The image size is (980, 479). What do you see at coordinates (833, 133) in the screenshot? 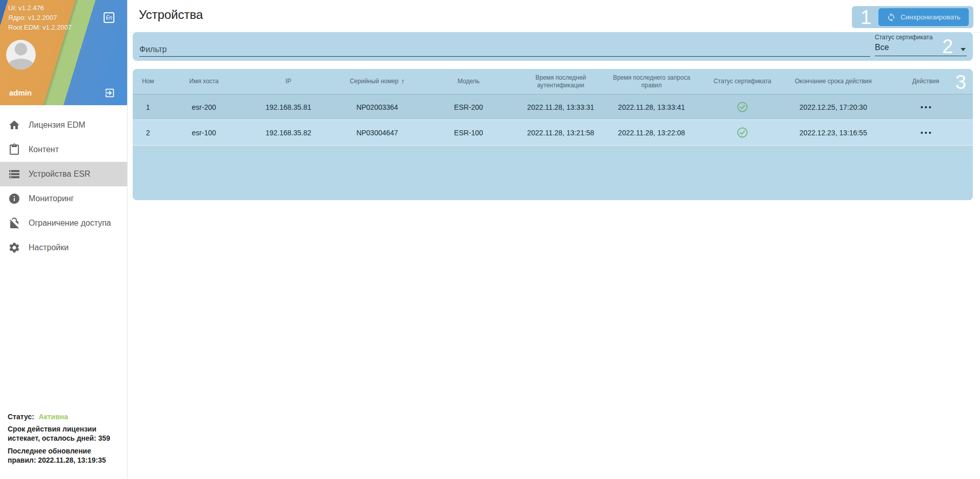
I see `cell-expiry: 2022.12.23, 13:16:55` at bounding box center [833, 133].